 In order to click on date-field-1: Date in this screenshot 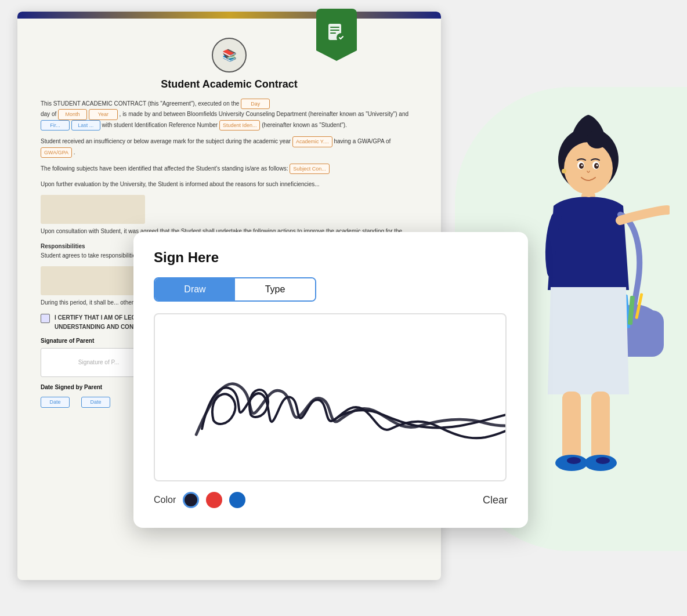, I will do `click(55, 402)`.